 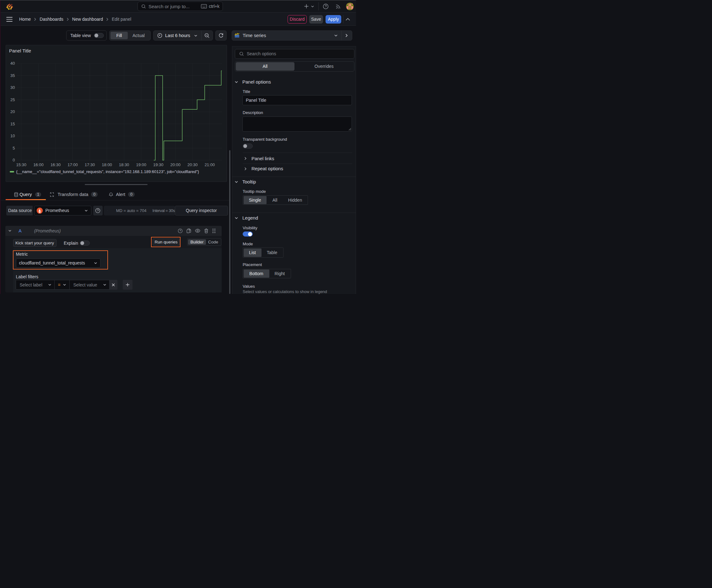 What do you see at coordinates (108, 172) in the screenshot?
I see `svg-text:{__name__="cloudflared_tunnel_: {__name__="cloudflared_tunnel_total_requ…` at bounding box center [108, 172].